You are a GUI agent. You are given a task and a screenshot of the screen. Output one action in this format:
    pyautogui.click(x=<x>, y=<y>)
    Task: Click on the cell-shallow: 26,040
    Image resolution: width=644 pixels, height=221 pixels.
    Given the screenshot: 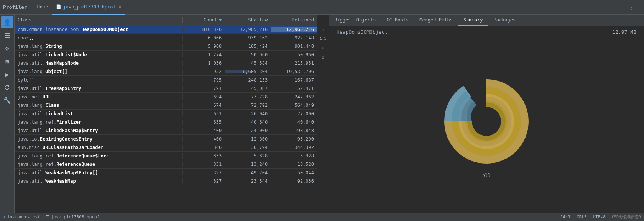 What is the action you would take?
    pyautogui.click(x=248, y=114)
    